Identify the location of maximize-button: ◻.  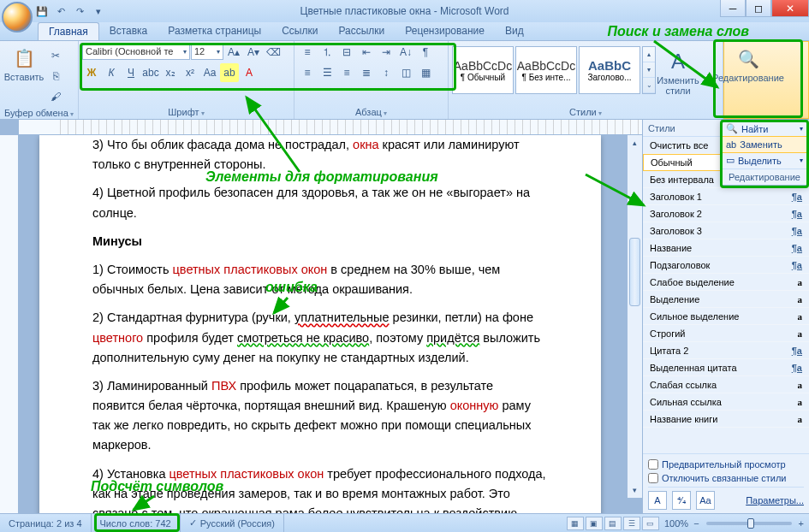
(758, 9).